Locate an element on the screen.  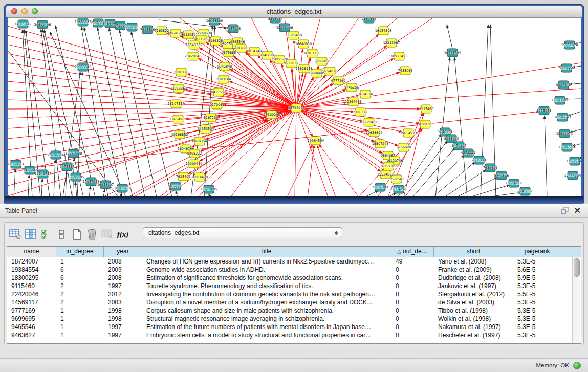
graph-node: 6479197 is located at coordinates (459, 146).